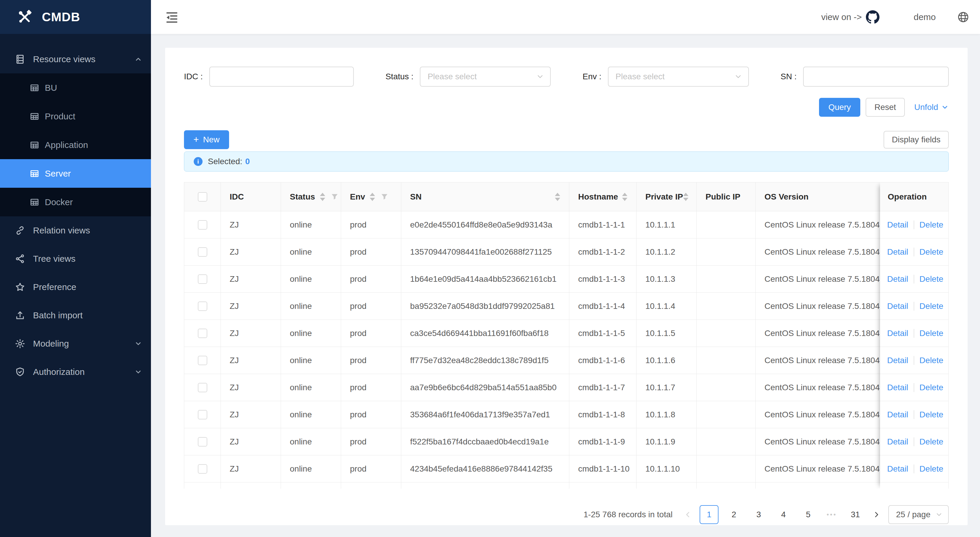  I want to click on page-button-last: 31, so click(855, 515).